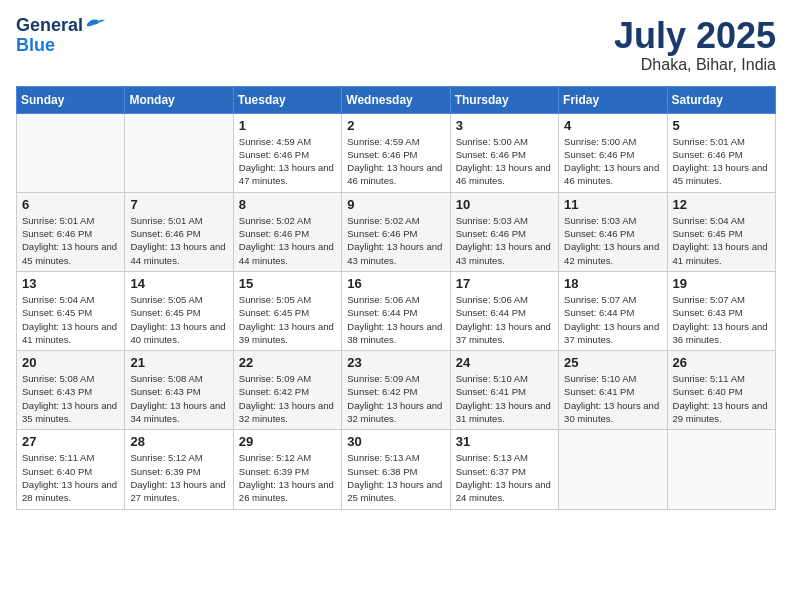 This screenshot has width=792, height=612. What do you see at coordinates (721, 100) in the screenshot?
I see `weekday-header-saturday: Saturday` at bounding box center [721, 100].